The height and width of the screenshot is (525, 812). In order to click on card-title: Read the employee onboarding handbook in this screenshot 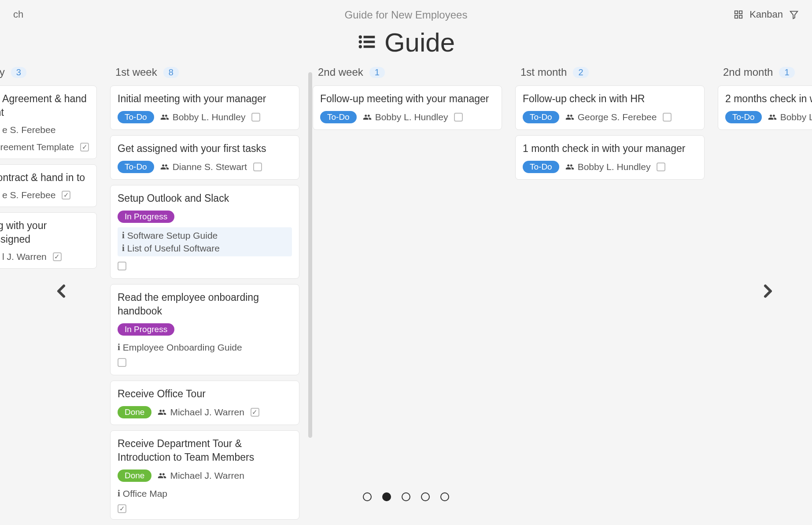, I will do `click(205, 304)`.